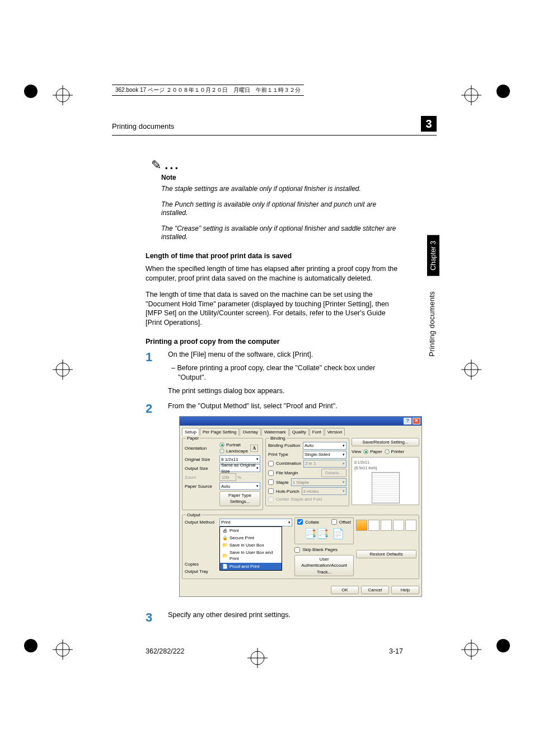 The image size is (534, 756). What do you see at coordinates (201, 522) in the screenshot?
I see `output-method-label: Output Method` at bounding box center [201, 522].